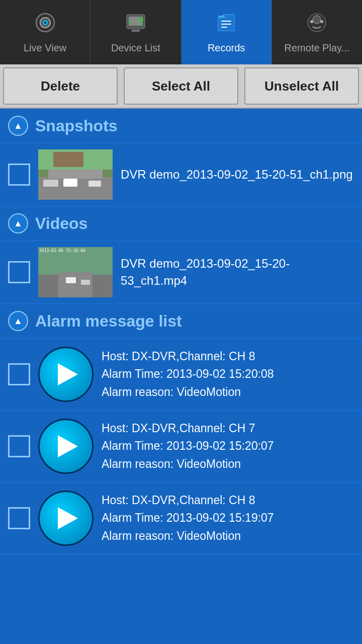 The height and width of the screenshot is (644, 362). What do you see at coordinates (136, 25) in the screenshot?
I see `device-list-icon: ≡` at bounding box center [136, 25].